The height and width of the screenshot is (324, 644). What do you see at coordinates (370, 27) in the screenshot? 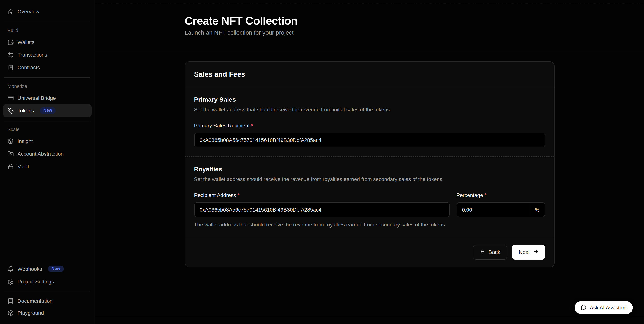
I see `page-header: Create NFT Collection Launch an NFT coll…` at bounding box center [370, 27].